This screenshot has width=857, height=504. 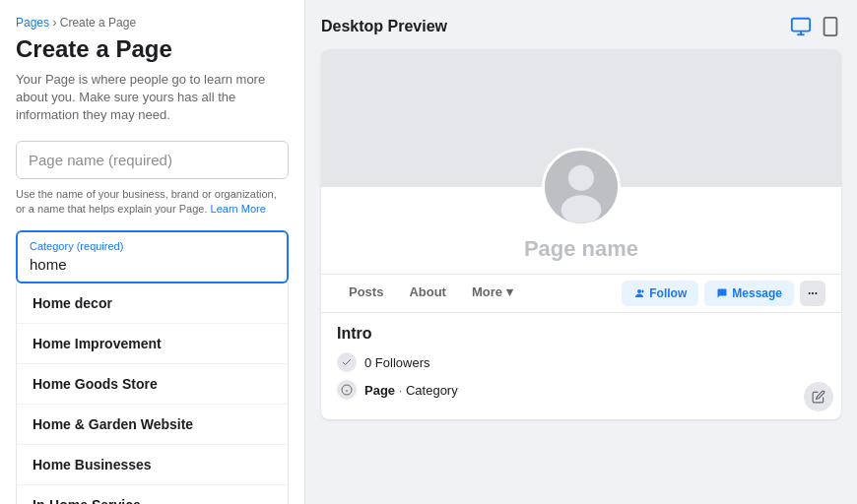 I want to click on intro-section: Intro 0 Followers, so click(x=581, y=366).